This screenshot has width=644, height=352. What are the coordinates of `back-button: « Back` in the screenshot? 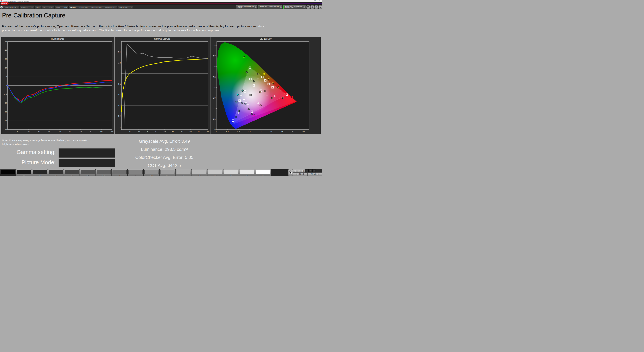 It's located at (300, 174).